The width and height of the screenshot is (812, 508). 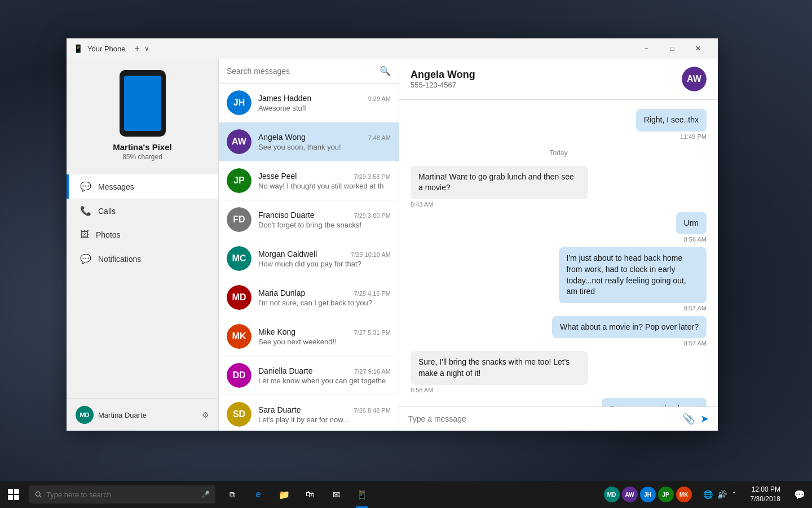 I want to click on minimize-button: −, so click(x=646, y=49).